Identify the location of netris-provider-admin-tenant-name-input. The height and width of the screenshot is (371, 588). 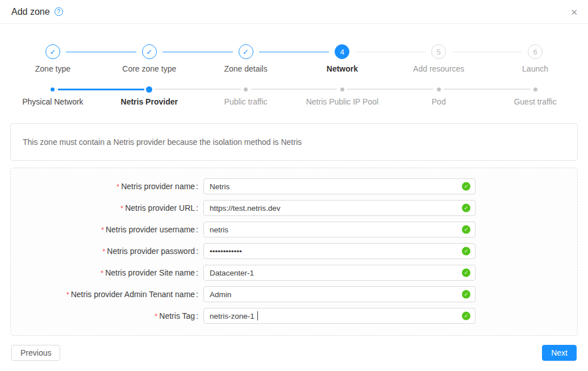
(340, 294).